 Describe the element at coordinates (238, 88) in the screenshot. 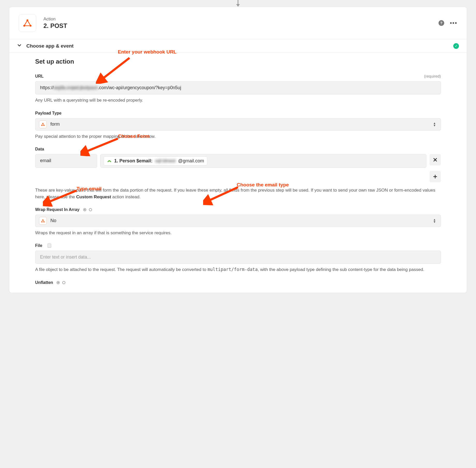

I see `url-input: https://wqdla.xrqwd.jksdyaun.com/wc-api/…` at that location.